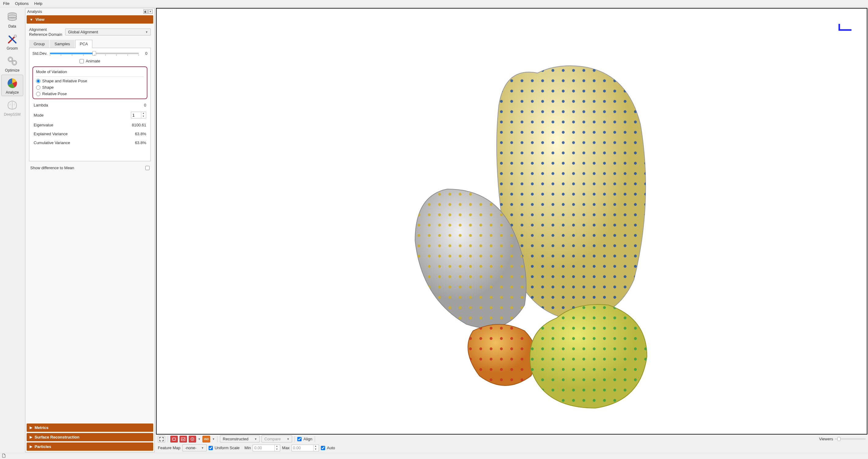 The image size is (868, 459). I want to click on stddev-slider, so click(94, 53).